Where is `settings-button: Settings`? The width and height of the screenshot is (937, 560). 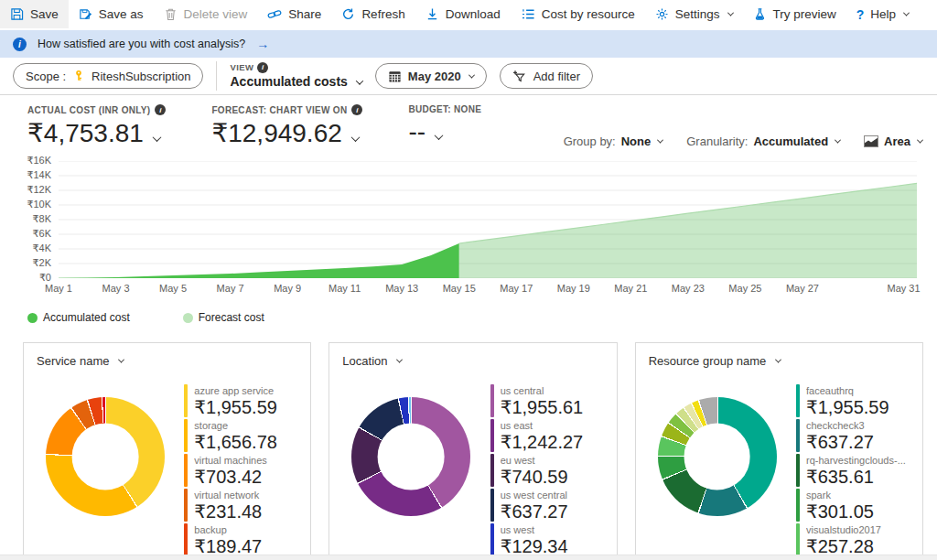
settings-button: Settings is located at coordinates (694, 15).